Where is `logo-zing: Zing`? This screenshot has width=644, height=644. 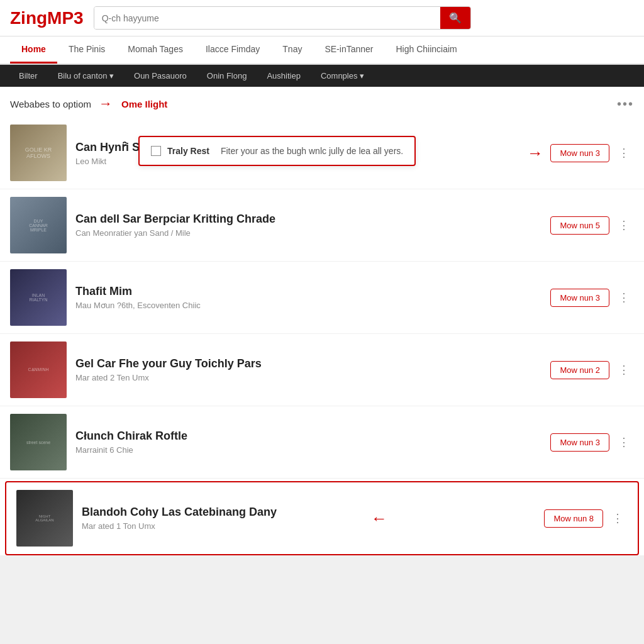 logo-zing: Zing is located at coordinates (29, 18).